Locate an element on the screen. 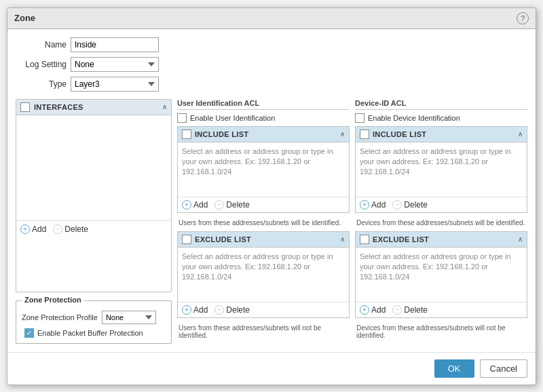 This screenshot has height=392, width=543. device-id-include-chevron: ∧ is located at coordinates (520, 134).